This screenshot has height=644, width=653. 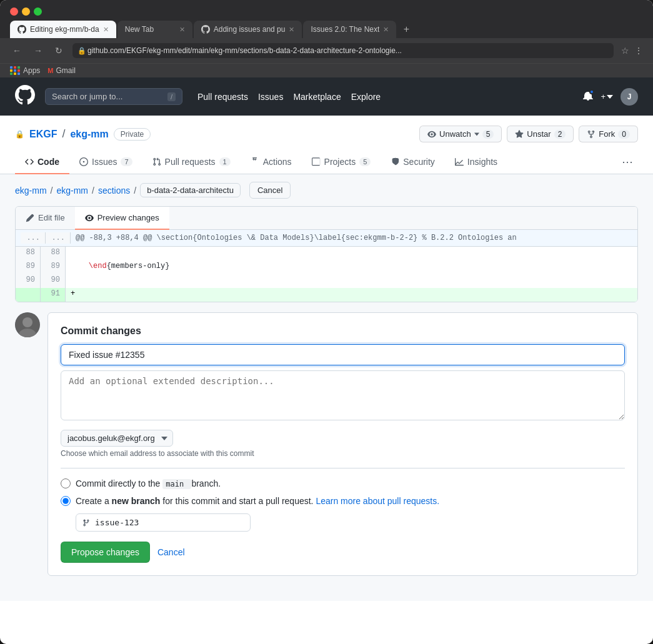 I want to click on tab-close-2: ✕, so click(x=182, y=30).